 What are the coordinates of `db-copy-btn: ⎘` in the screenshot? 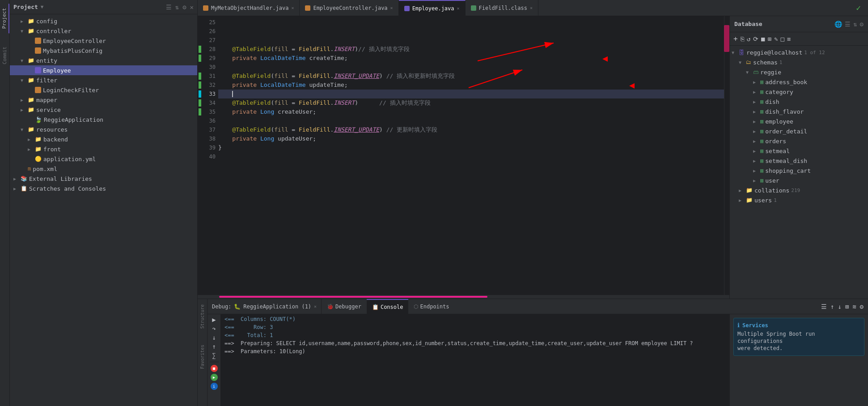 It's located at (742, 39).